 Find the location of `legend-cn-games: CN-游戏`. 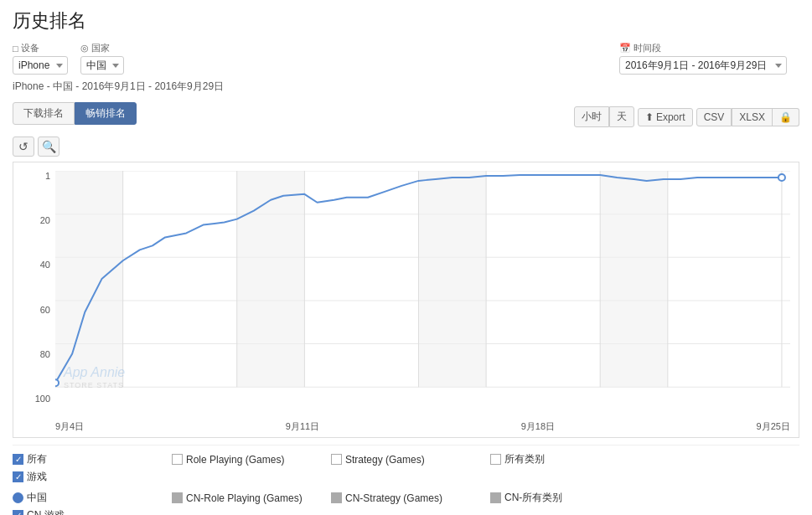

legend-cn-games: CN-游戏 is located at coordinates (92, 512).